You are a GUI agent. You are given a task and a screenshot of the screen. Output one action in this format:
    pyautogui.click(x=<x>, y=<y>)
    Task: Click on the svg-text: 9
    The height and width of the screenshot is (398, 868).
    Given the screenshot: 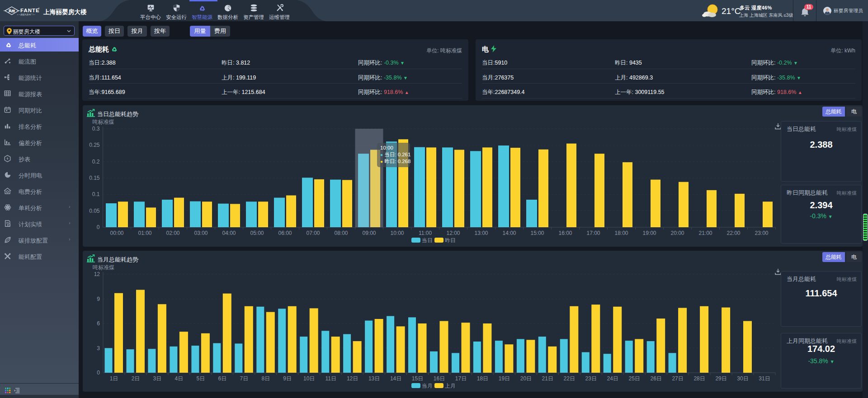 What is the action you would take?
    pyautogui.click(x=99, y=299)
    